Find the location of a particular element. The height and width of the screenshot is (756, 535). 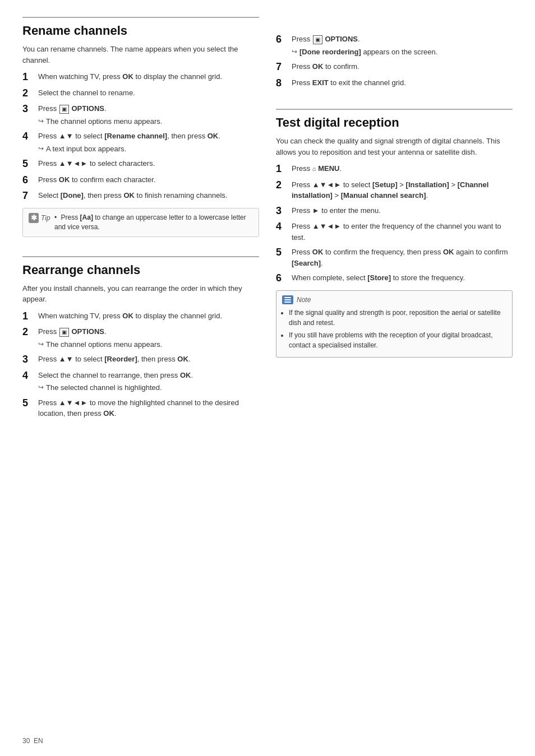

step-num-4: 4 is located at coordinates (30, 137).